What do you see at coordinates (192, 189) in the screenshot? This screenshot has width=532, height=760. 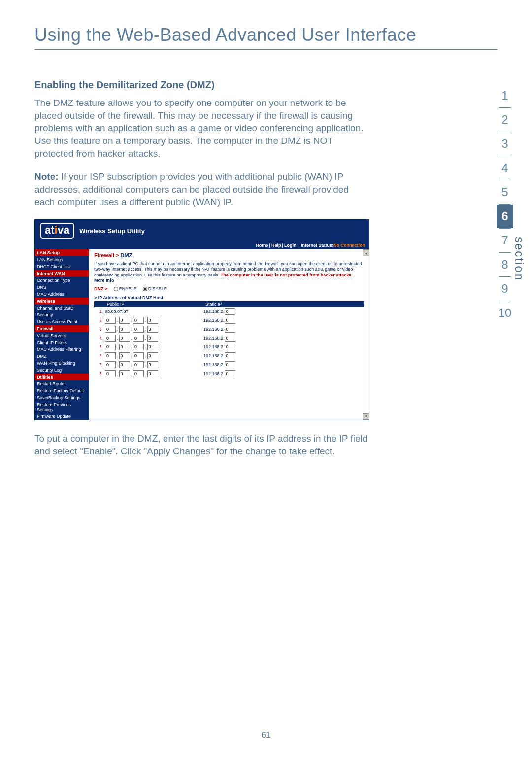 I see `note-text: If your ISP subscription provides you wi…` at bounding box center [192, 189].